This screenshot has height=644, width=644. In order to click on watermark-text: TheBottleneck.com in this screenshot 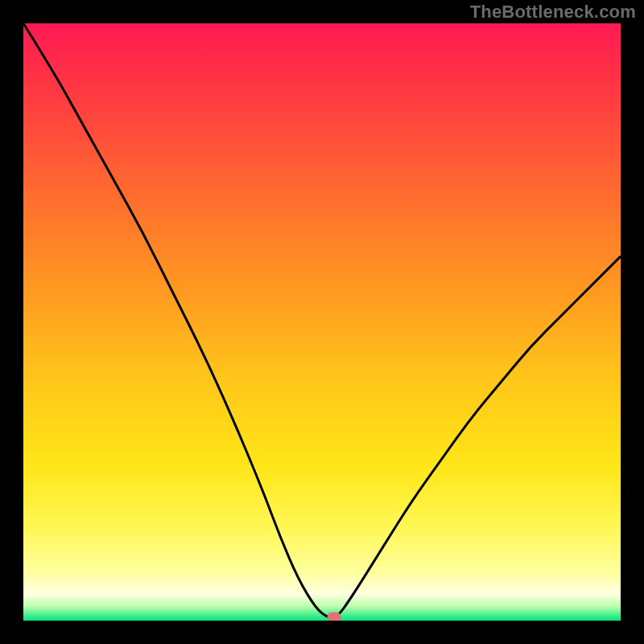, I will do `click(553, 12)`.